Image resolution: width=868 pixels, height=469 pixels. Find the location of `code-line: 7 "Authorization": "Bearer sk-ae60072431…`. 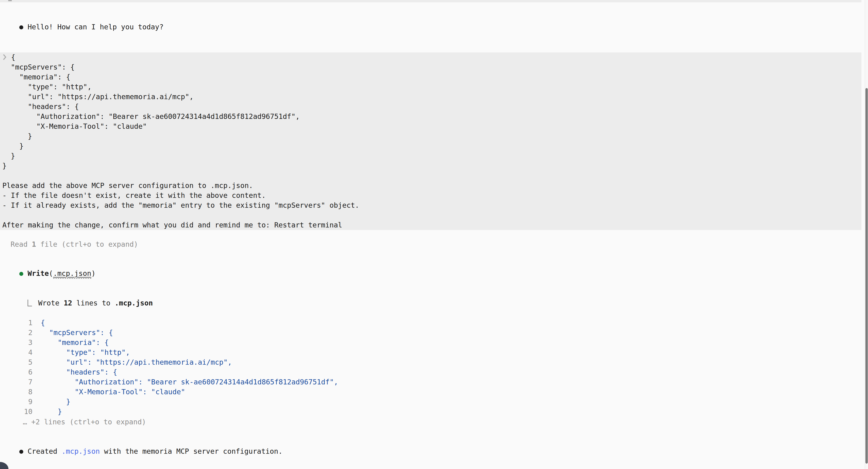

code-line: 7 "Authorization": "Bearer sk-ae60072431… is located at coordinates (431, 382).